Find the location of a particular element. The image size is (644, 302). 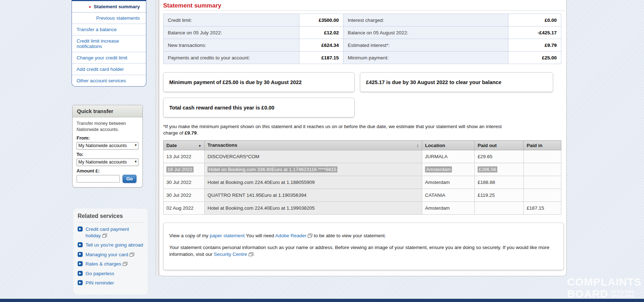

info-text: to be able to view your statement. is located at coordinates (350, 235).